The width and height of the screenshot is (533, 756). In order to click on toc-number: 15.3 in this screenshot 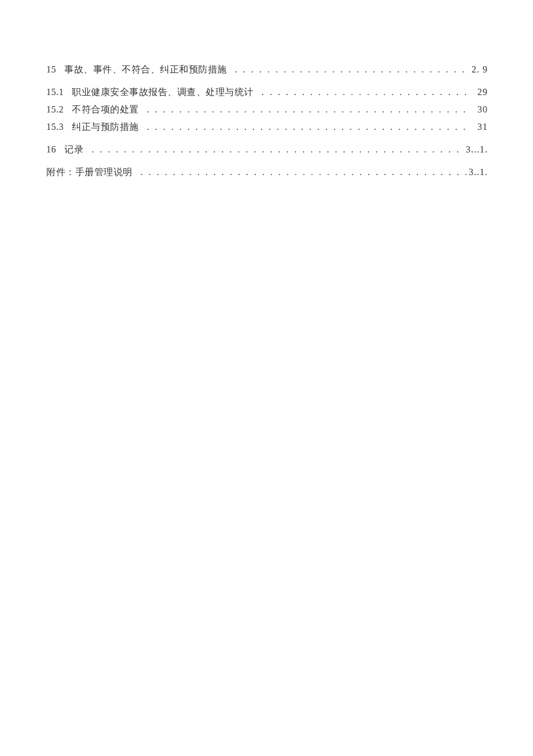, I will do `click(55, 127)`.